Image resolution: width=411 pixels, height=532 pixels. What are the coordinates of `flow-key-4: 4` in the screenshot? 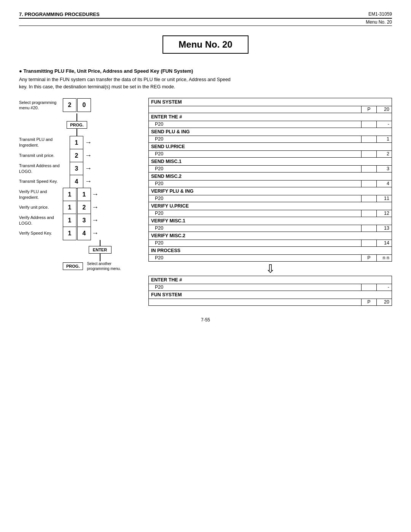 It's located at (76, 182).